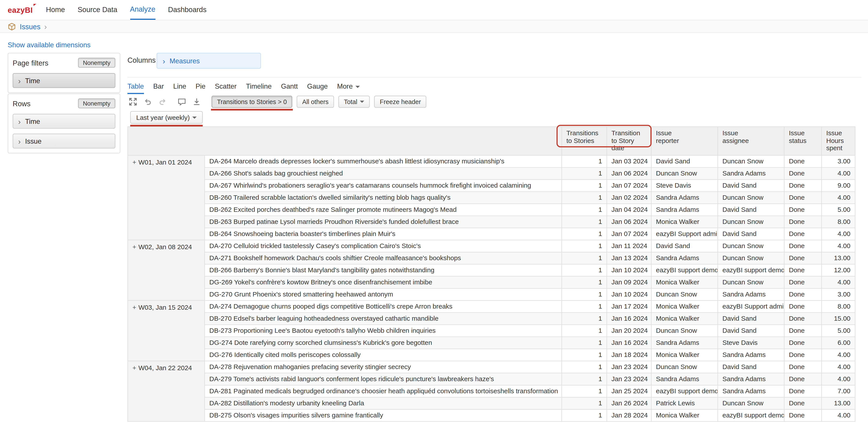 This screenshot has width=868, height=428. I want to click on tab-scatter: Scatter, so click(226, 88).